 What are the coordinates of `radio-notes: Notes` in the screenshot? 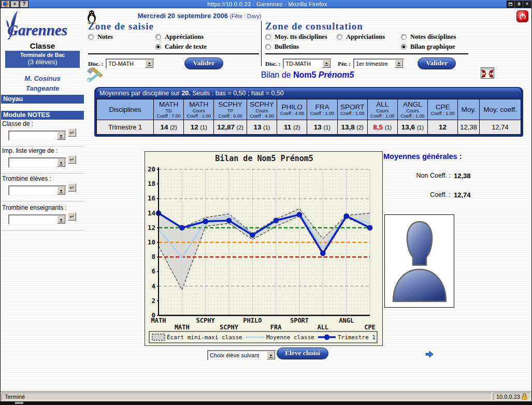 It's located at (122, 37).